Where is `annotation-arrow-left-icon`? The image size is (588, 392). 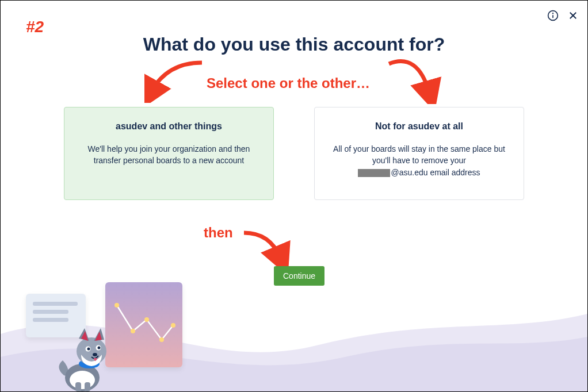 annotation-arrow-left-icon is located at coordinates (176, 80).